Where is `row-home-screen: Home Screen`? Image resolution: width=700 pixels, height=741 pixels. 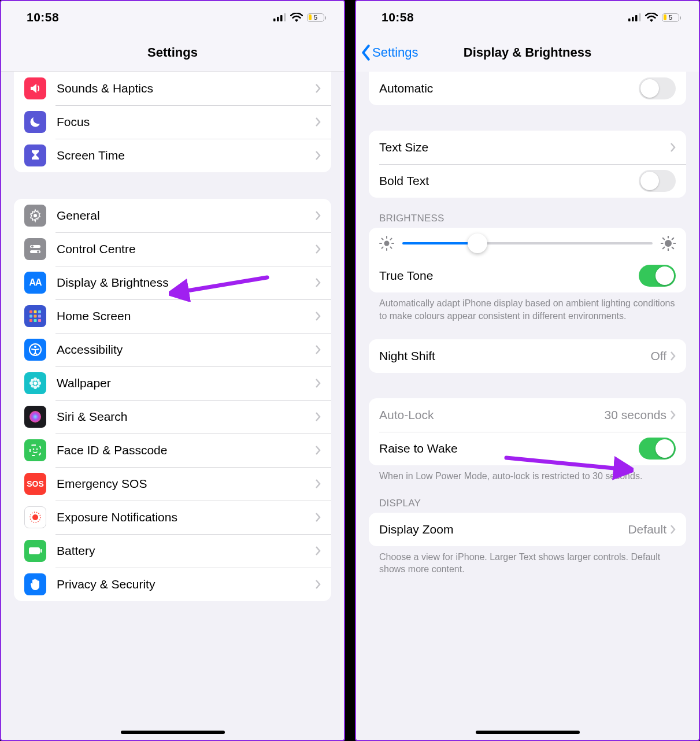
row-home-screen: Home Screen is located at coordinates (172, 316).